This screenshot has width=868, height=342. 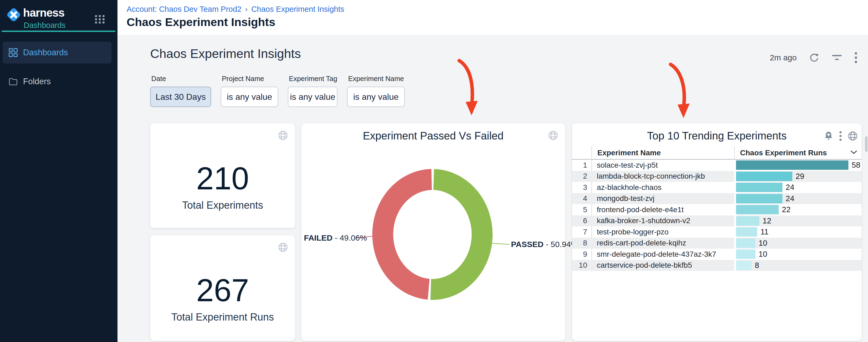 I want to click on logo-text: harness, so click(x=44, y=13).